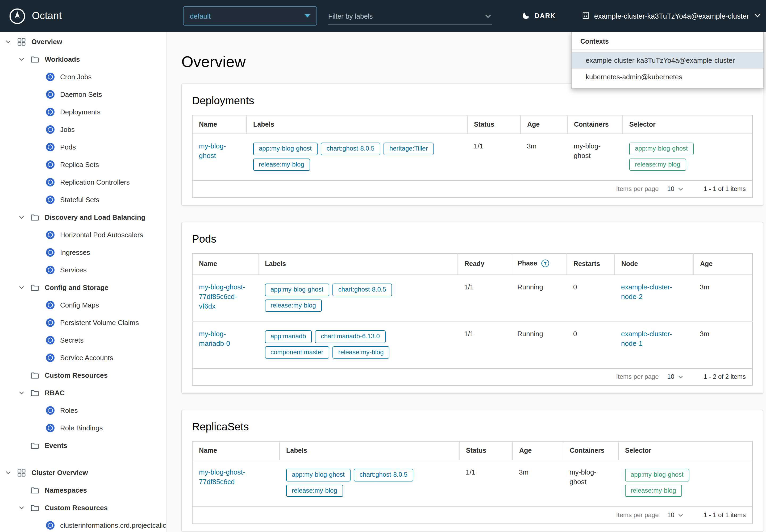 The width and height of the screenshot is (766, 532). I want to click on label-filter, so click(410, 17).